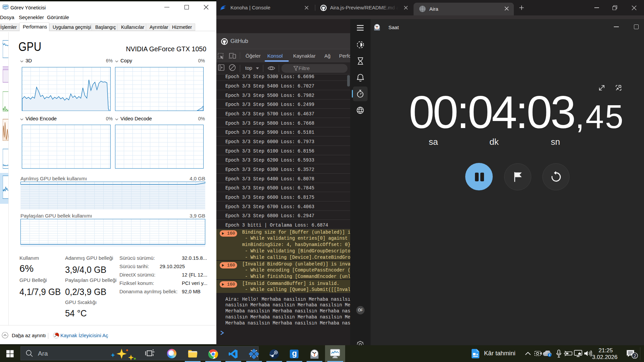  I want to click on svg-text: 2, so click(635, 356).